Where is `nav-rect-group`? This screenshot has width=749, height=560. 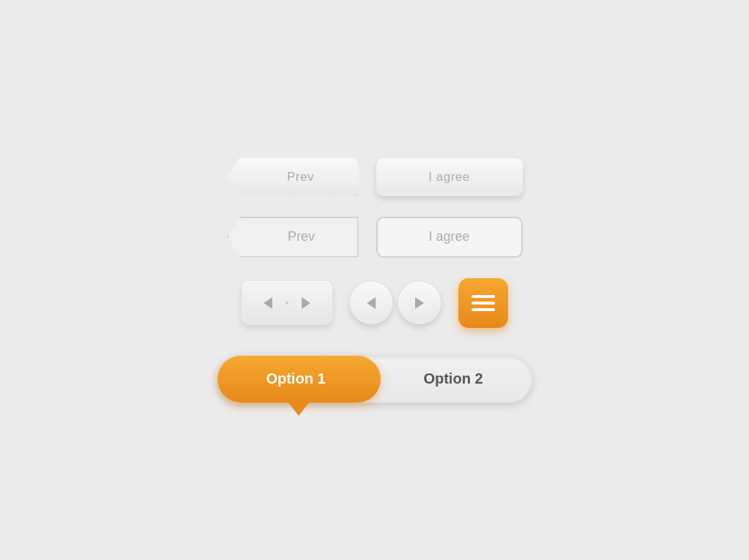
nav-rect-group is located at coordinates (287, 303).